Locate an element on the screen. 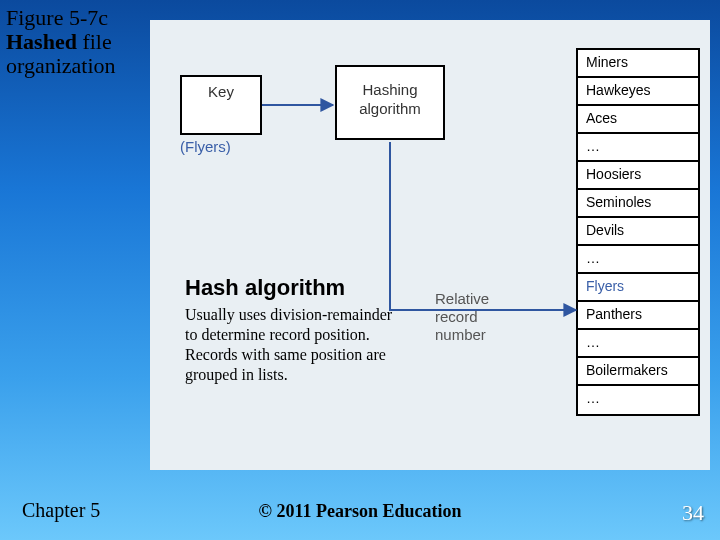 The image size is (720, 540). records-table: MinersHawkeyesAces…HoosiersSeminolesDevi… is located at coordinates (638, 232).